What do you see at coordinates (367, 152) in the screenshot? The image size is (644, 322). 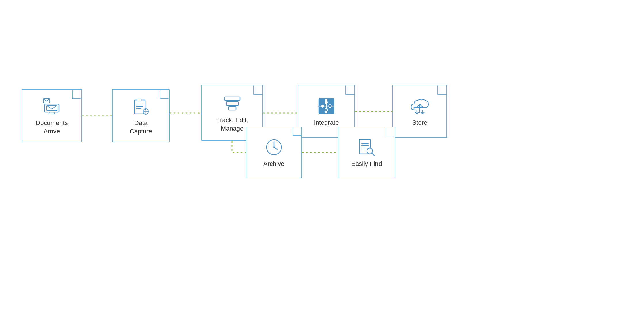 I see `card-easily-find: Easily Find` at bounding box center [367, 152].